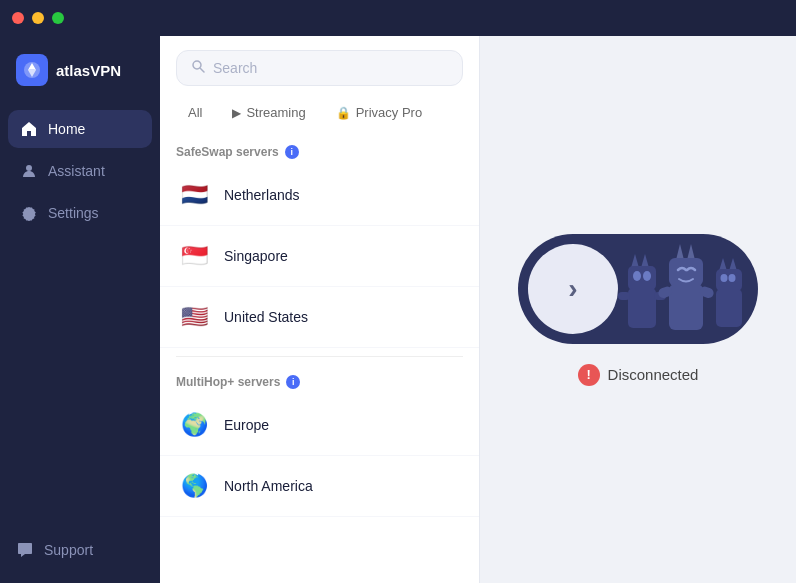 The height and width of the screenshot is (583, 796). What do you see at coordinates (320, 66) in the screenshot?
I see `search-bar` at bounding box center [320, 66].